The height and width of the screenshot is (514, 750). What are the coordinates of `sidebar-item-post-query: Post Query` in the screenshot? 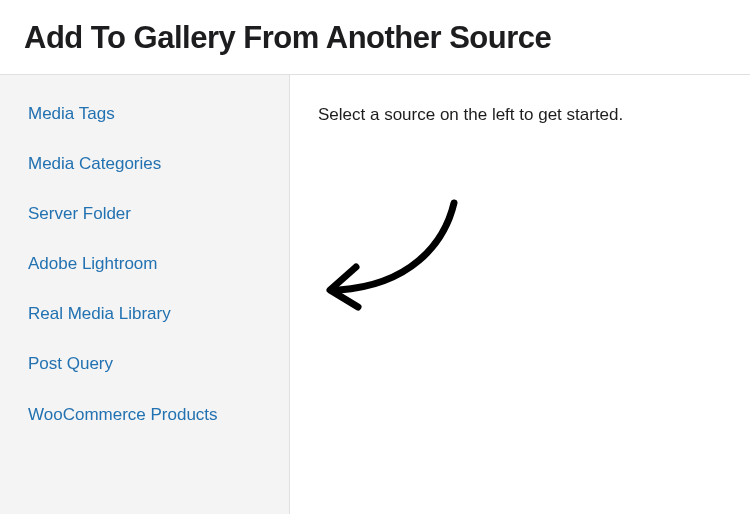 It's located at (144, 364).